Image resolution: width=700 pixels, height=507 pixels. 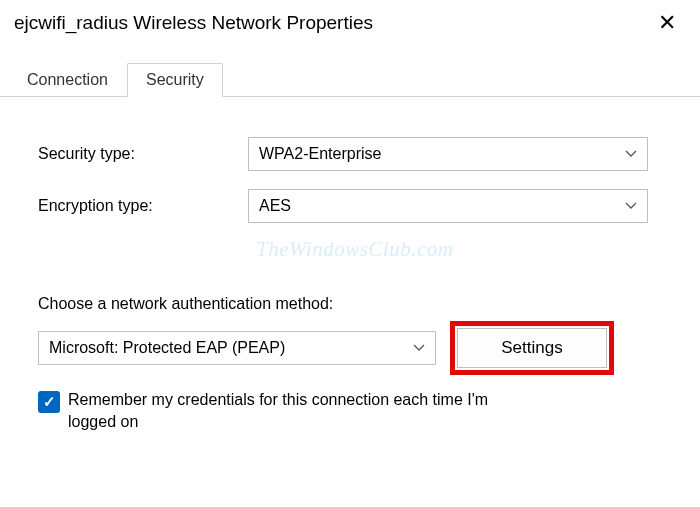 I want to click on auth-method-select: Microsoft: Protected EAP (PEAP), so click(x=237, y=348).